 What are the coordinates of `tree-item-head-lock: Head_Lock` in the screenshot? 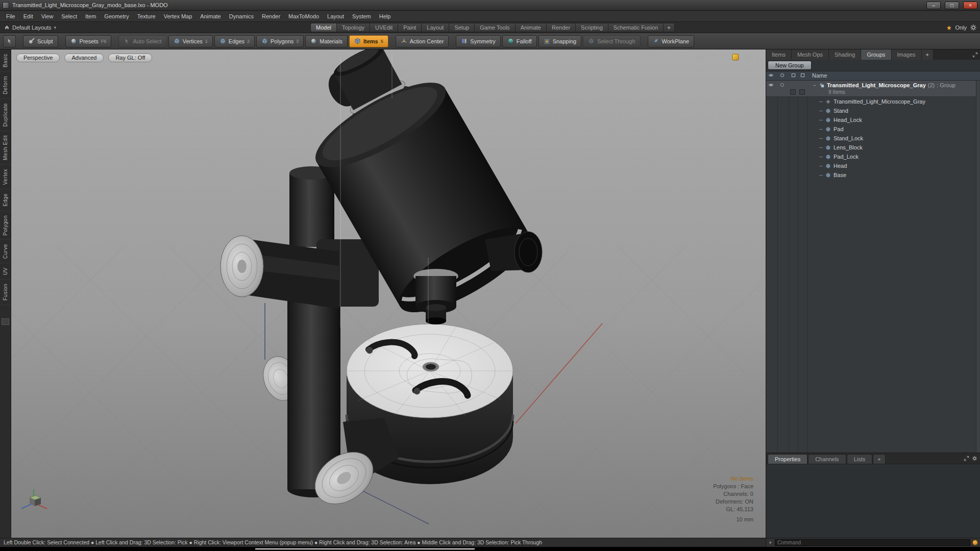 It's located at (873, 120).